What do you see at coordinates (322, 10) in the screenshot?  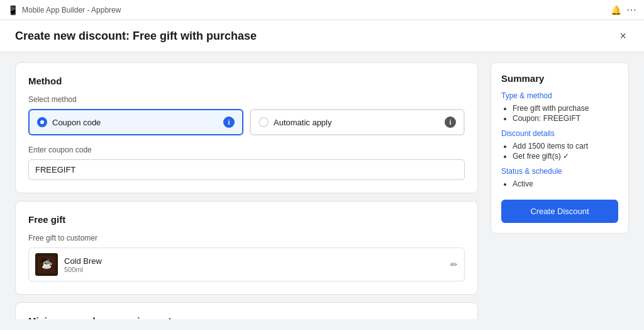 I see `titlebar: 📱 Mobile App Builder - Appbrew 🔔 ⋯` at bounding box center [322, 10].